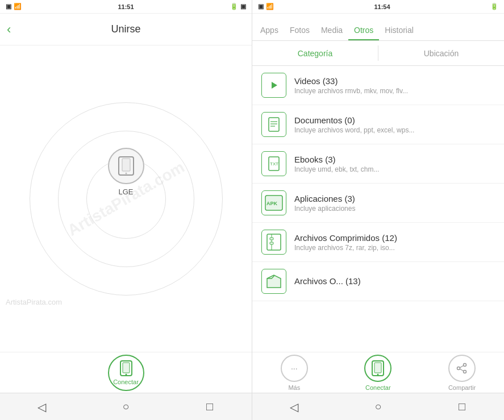 The height and width of the screenshot is (420, 504). Describe the element at coordinates (378, 372) in the screenshot. I see `right-bottom-bar: ··· Más Conectar` at that location.